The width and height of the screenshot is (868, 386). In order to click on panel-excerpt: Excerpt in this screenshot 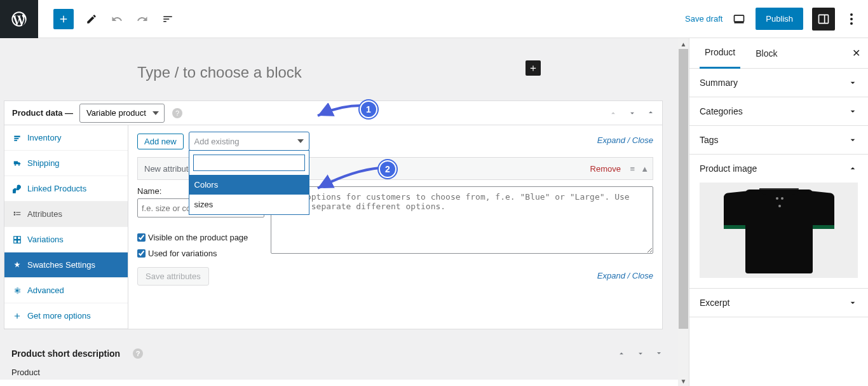, I will do `click(779, 303)`.